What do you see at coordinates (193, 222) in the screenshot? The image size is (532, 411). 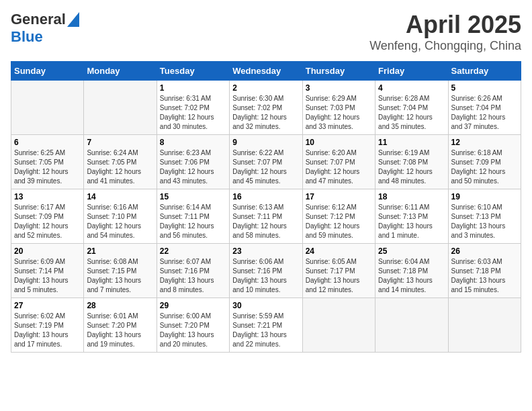 I see `day-info: Sunrise: 6:14 AM Sunset: 7:11 PM Dayligh…` at bounding box center [193, 222].